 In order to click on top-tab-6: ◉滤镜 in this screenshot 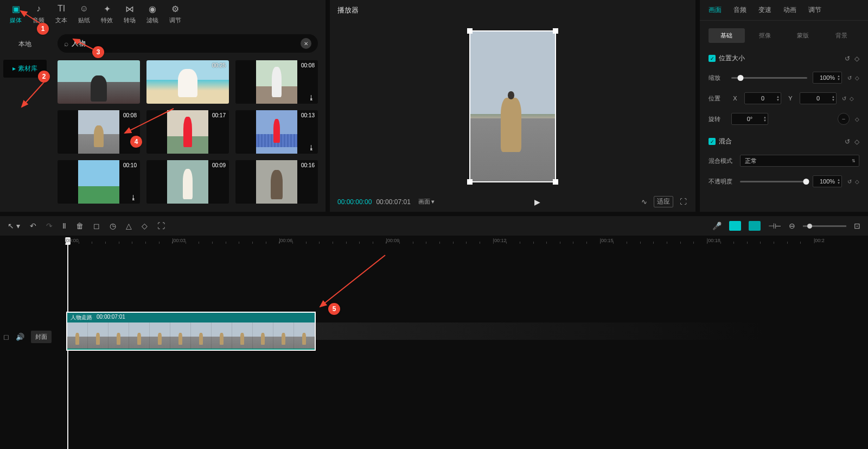, I will do `click(152, 14)`.